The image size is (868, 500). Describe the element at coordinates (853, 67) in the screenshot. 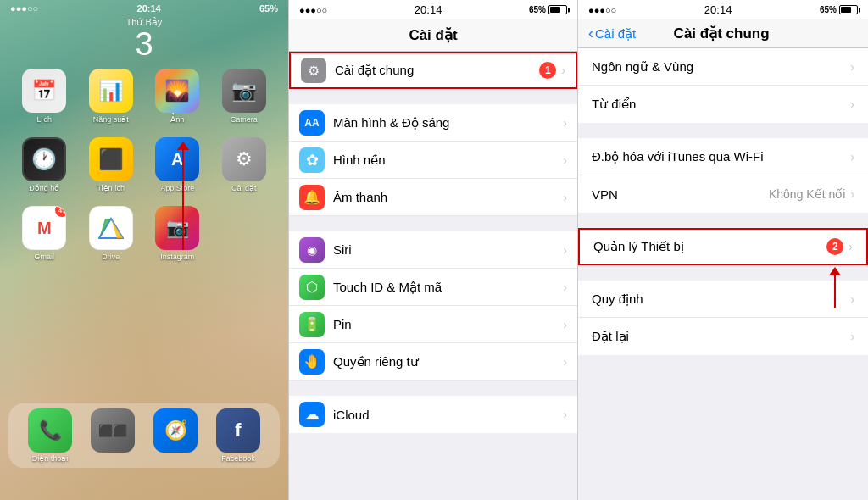

I see `gen-chevron-ngonngu: ›` at that location.